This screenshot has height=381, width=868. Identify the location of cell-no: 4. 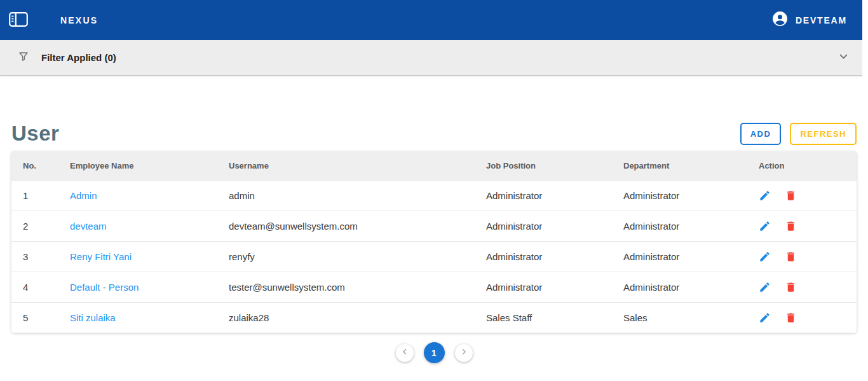
(41, 287).